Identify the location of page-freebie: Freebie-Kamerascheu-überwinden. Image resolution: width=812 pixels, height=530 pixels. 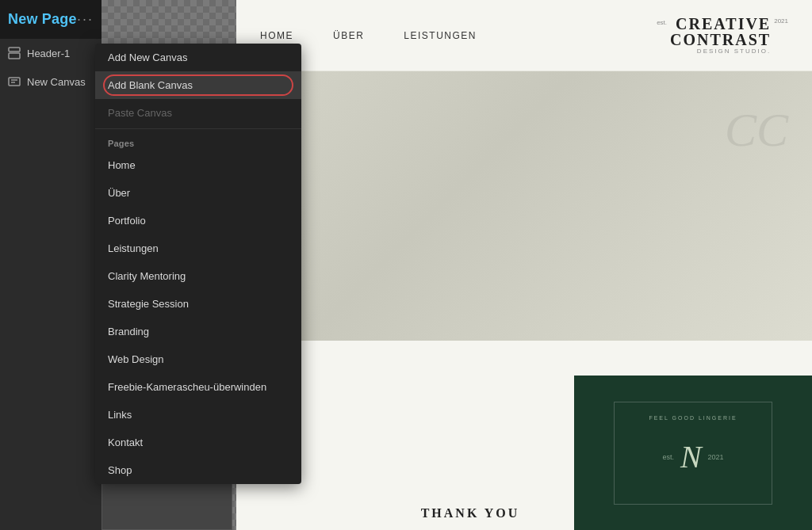
(198, 387).